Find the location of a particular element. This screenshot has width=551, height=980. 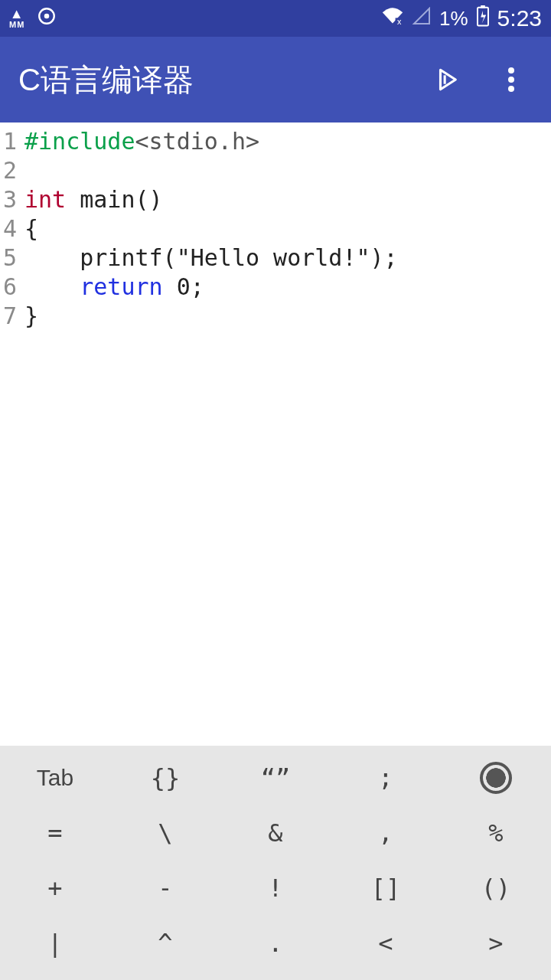

line-number: 2 is located at coordinates (11, 171).